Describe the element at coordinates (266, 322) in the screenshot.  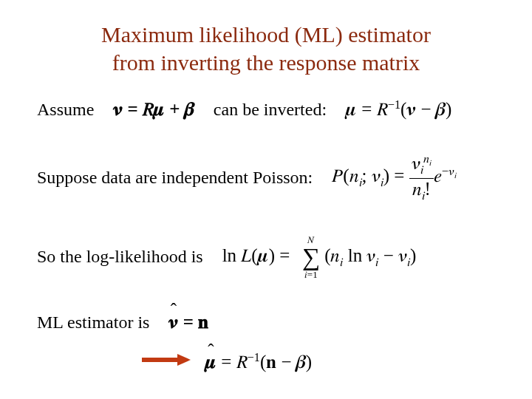
I see `line-ml-nu: ML estimator is 𝝂 = 𝐧` at that location.